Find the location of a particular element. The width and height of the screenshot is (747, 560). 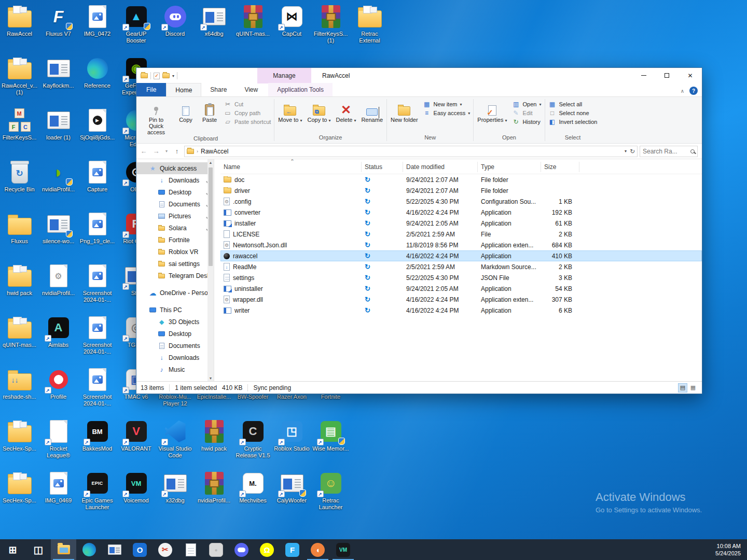

column-header-size: Size is located at coordinates (560, 167).